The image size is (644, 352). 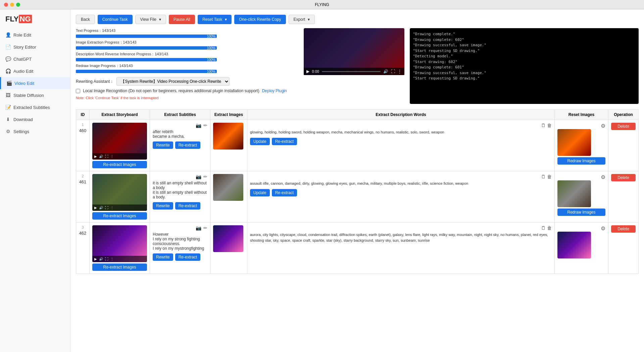 I want to click on desc-progress-pct: 100%, so click(x=211, y=60).